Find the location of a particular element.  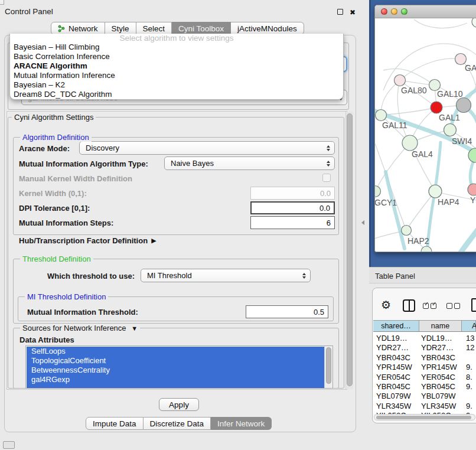

dpi-tolerance-field: 0.0 is located at coordinates (293, 208).